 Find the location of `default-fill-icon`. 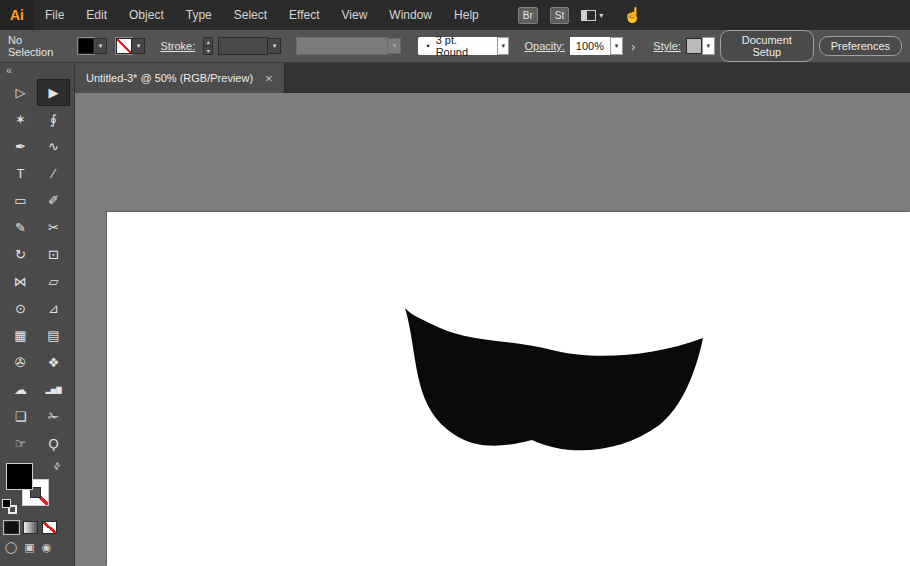

default-fill-icon is located at coordinates (6, 504).